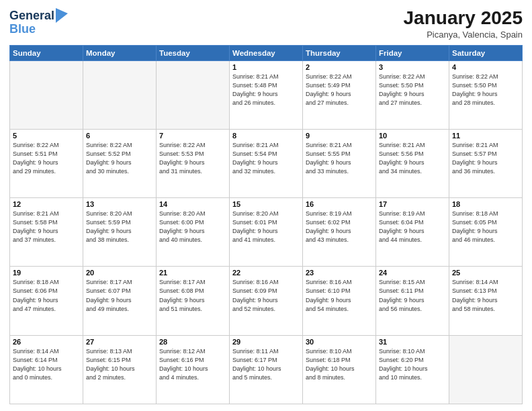  What do you see at coordinates (412, 52) in the screenshot?
I see `weekday-header-friday: Friday` at bounding box center [412, 52].